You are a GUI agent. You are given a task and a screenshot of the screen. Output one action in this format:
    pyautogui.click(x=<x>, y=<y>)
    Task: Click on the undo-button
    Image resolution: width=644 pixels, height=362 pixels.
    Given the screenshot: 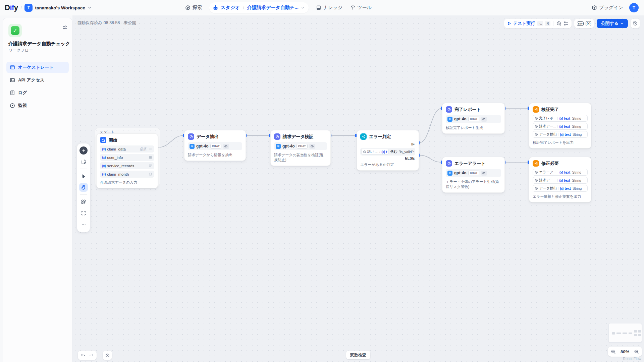 What is the action you would take?
    pyautogui.click(x=83, y=355)
    